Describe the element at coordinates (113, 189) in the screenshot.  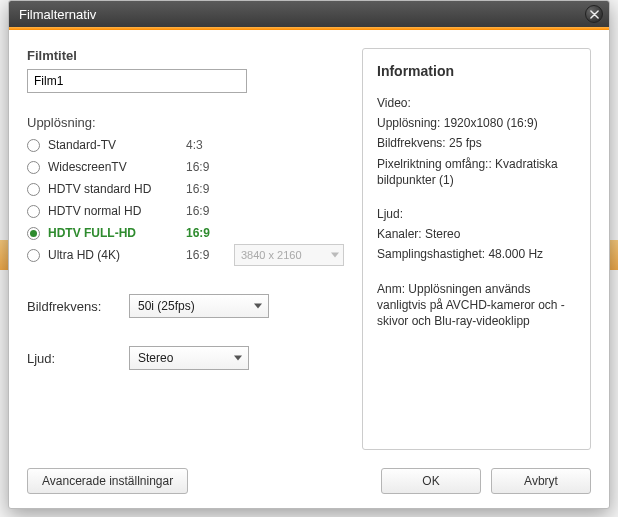
I see `resolution-option-label: HDTV standard HD` at that location.